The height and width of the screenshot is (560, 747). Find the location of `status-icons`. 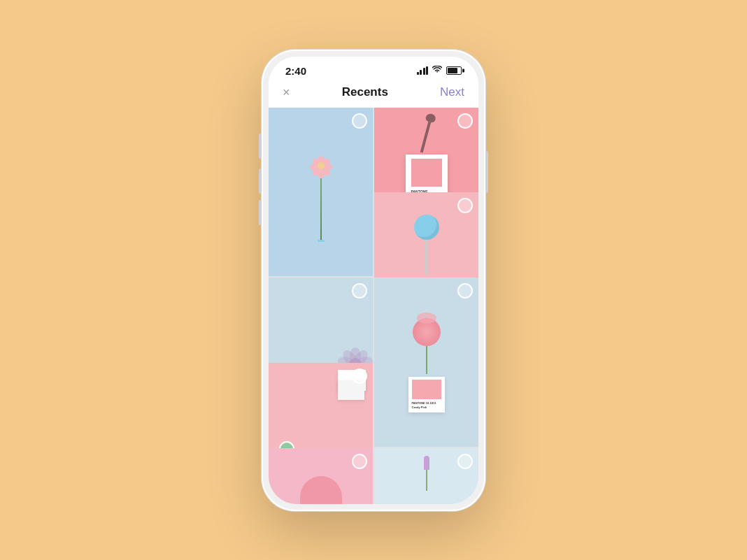

status-icons is located at coordinates (439, 71).